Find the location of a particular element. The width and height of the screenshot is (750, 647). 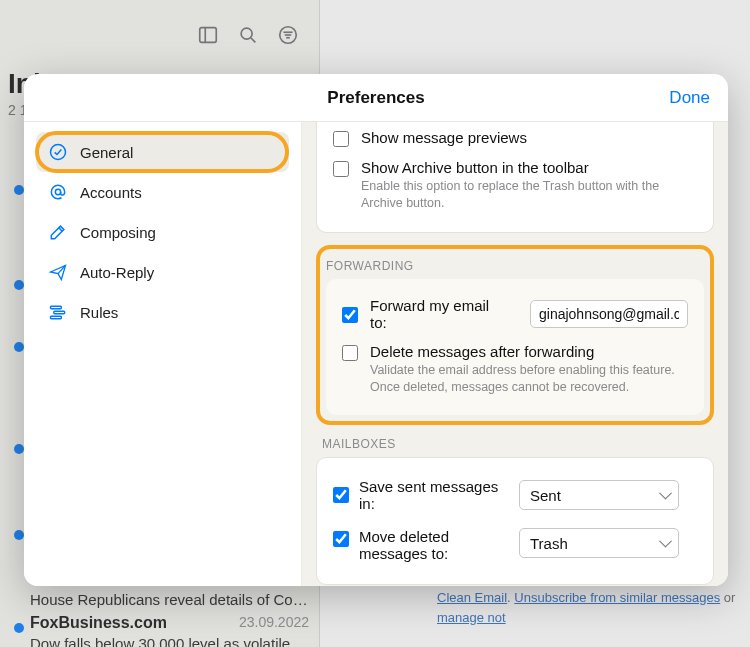

sidebar-toggle-icon is located at coordinates (208, 35).